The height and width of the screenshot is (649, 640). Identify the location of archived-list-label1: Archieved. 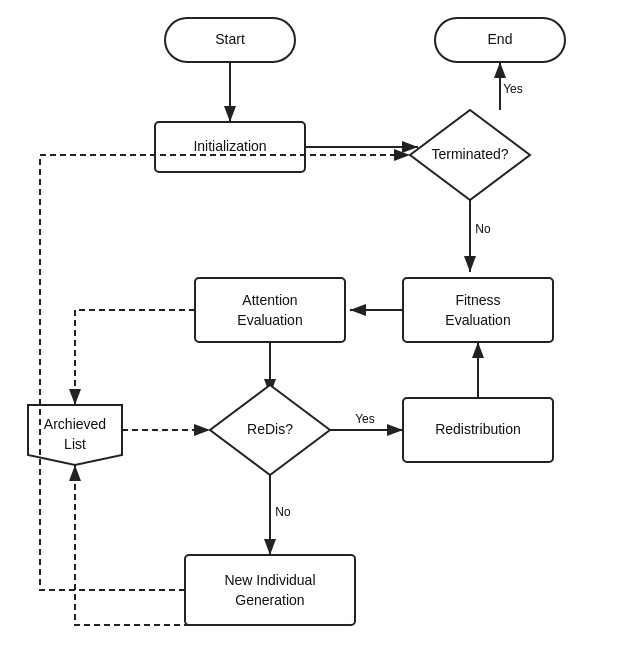
(75, 424).